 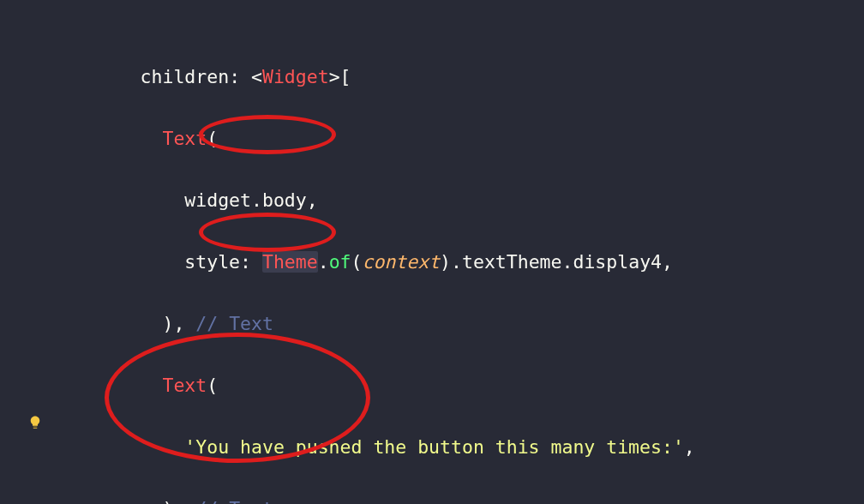 I want to click on code-line: children: <Widget>[, so click(x=432, y=77).